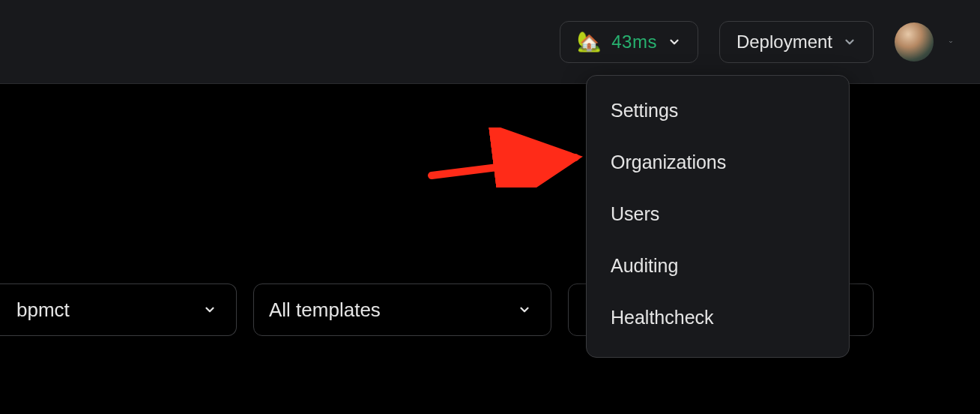 The image size is (980, 414). What do you see at coordinates (662, 317) in the screenshot?
I see `menu-item-label: Healthcheck` at bounding box center [662, 317].